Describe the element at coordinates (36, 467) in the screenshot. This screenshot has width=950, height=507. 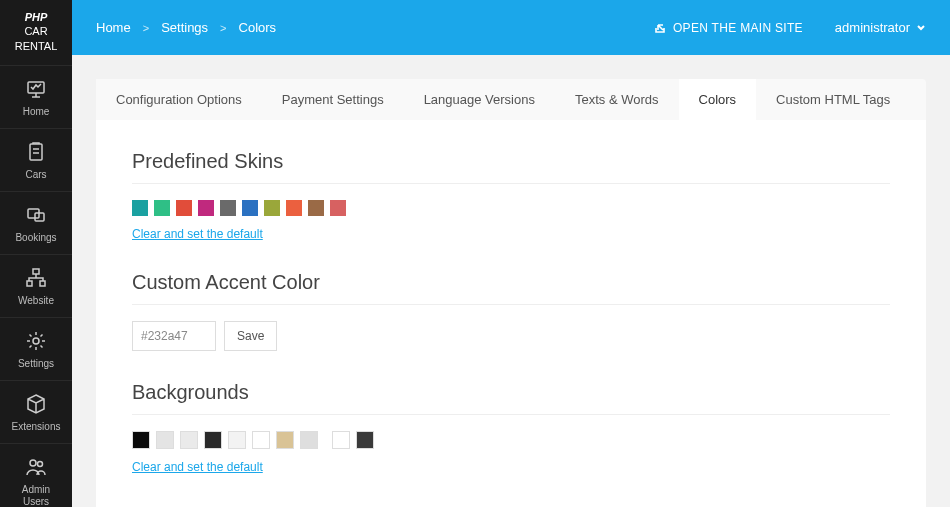
I see `users-icon` at that location.